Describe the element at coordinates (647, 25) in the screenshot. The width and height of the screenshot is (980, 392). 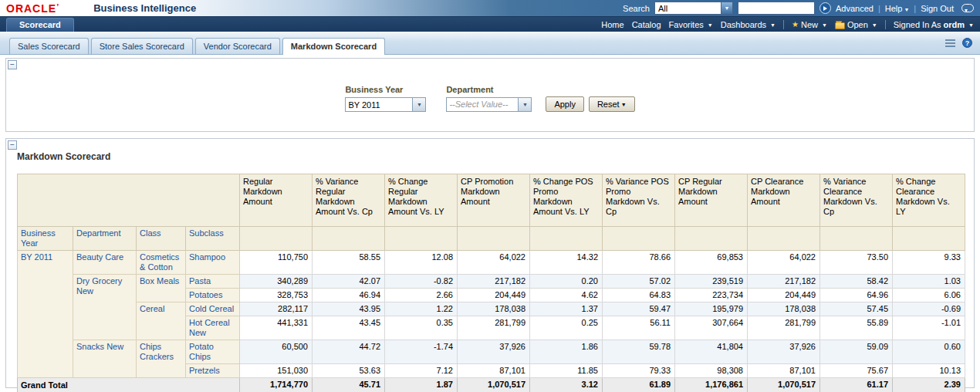
I see `nav-catalog: Catalog` at that location.